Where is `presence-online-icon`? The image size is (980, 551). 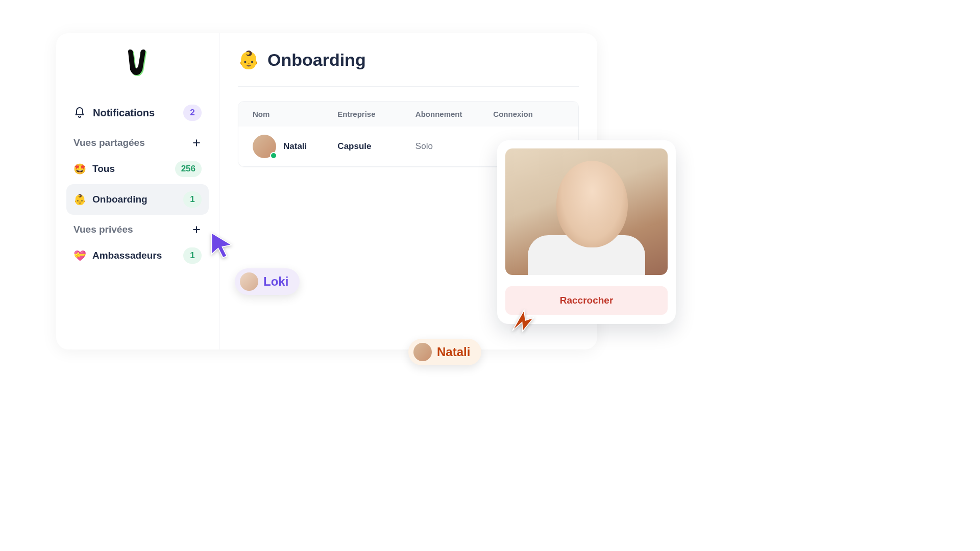 presence-online-icon is located at coordinates (274, 156).